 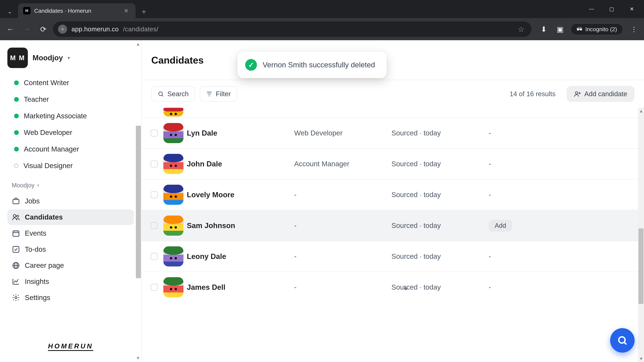 What do you see at coordinates (393, 225) in the screenshot?
I see `candidate-row: Sam Johnson-Sourced · todayAdd` at bounding box center [393, 225].